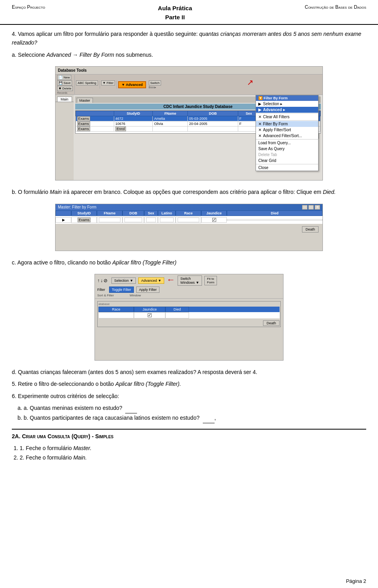 Image resolution: width=378 pixels, height=588 pixels. Describe the element at coordinates (167, 213) in the screenshot. I see `col-latino: Latino` at that location.